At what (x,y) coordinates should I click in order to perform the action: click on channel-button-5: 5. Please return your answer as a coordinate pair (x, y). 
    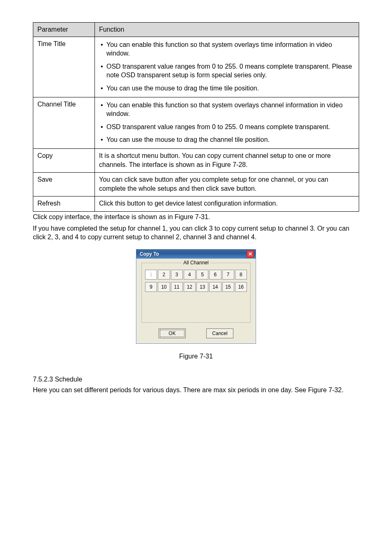
    Looking at the image, I should click on (202, 275).